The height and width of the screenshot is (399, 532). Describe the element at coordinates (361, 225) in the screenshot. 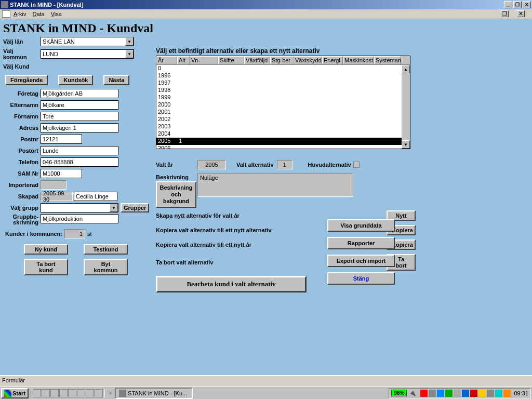

I see `visa-grunddata-button: Visa grunddata` at that location.